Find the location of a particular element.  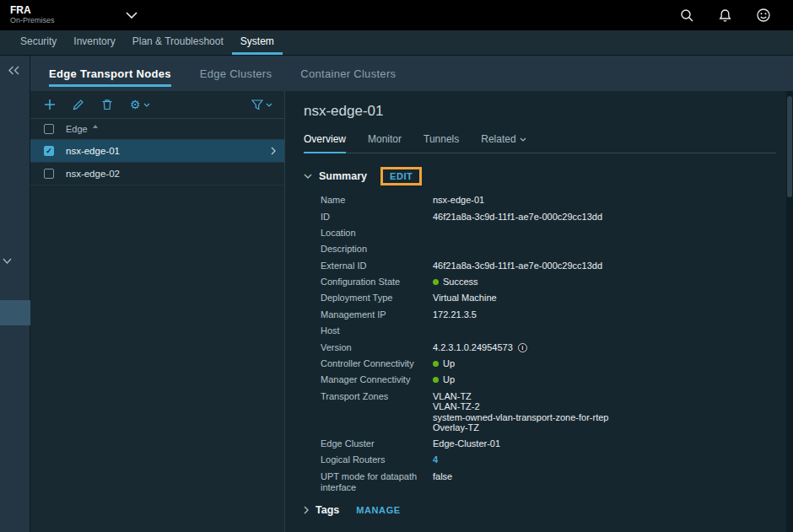

summary-section-header: Summary EDIT is located at coordinates (540, 176).